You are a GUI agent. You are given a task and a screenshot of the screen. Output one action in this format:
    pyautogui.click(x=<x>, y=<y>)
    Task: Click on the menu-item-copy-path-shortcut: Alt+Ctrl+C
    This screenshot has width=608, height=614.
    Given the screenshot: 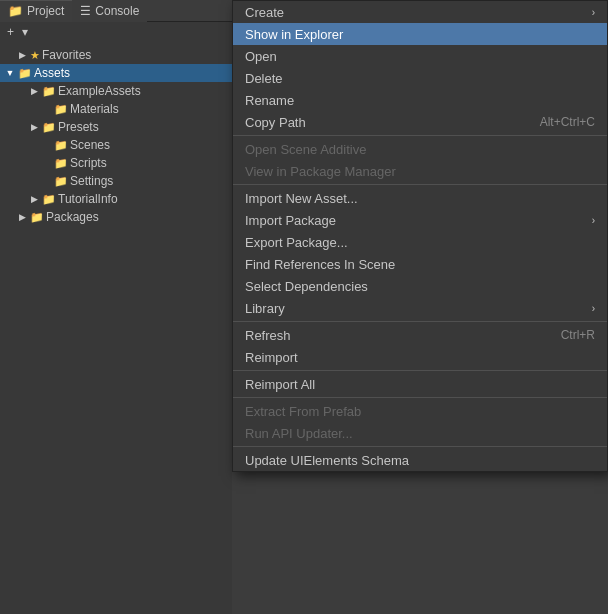 What is the action you would take?
    pyautogui.click(x=568, y=122)
    